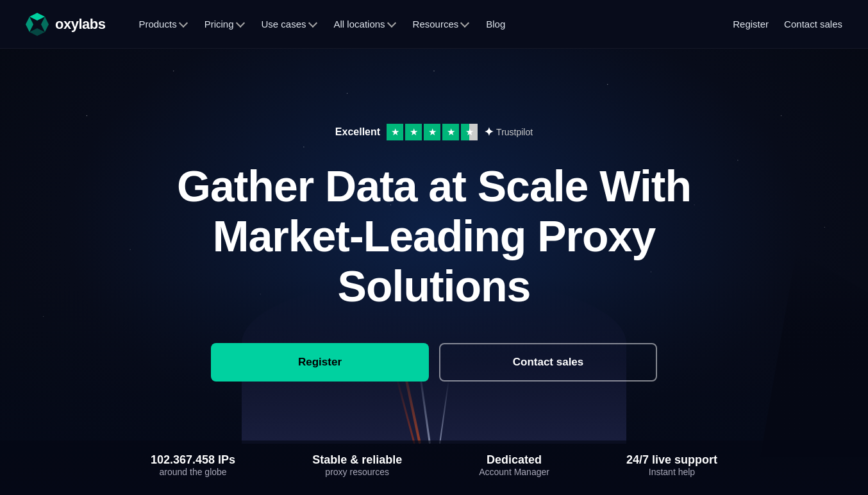 This screenshot has height=495, width=868. Describe the element at coordinates (413, 132) in the screenshot. I see `star-2: ★` at that location.